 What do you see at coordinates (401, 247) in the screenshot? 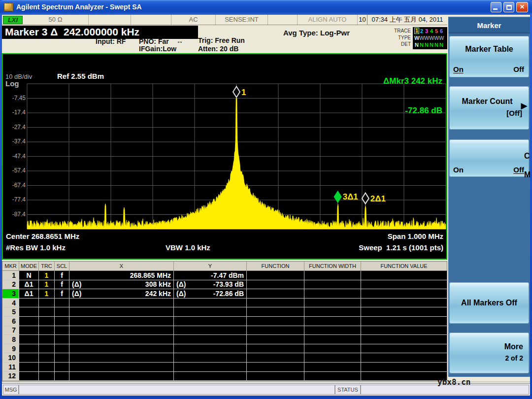
I see `sweep-annotation: Sweep 1.21 s (1001 pts)` at bounding box center [401, 247].